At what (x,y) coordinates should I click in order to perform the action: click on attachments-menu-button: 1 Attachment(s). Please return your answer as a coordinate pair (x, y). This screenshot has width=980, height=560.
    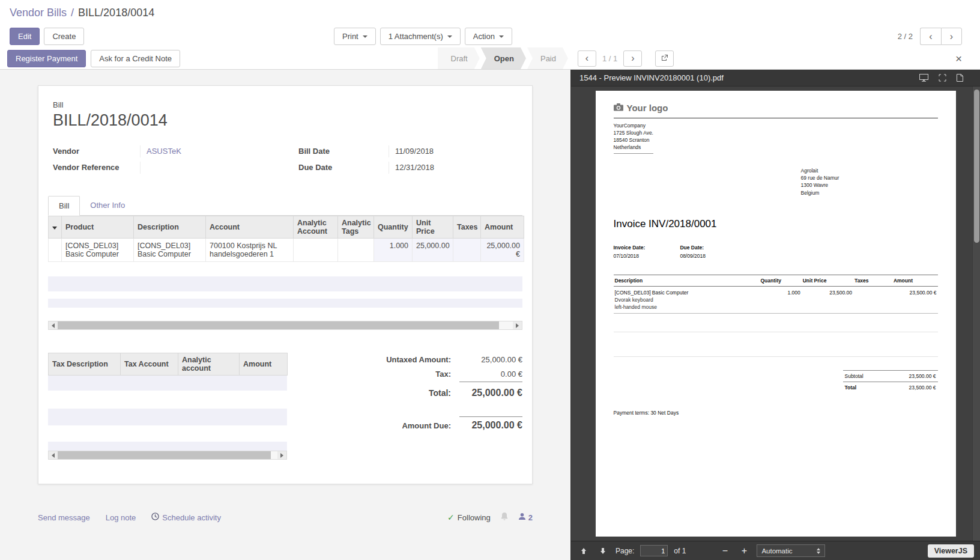
    Looking at the image, I should click on (420, 36).